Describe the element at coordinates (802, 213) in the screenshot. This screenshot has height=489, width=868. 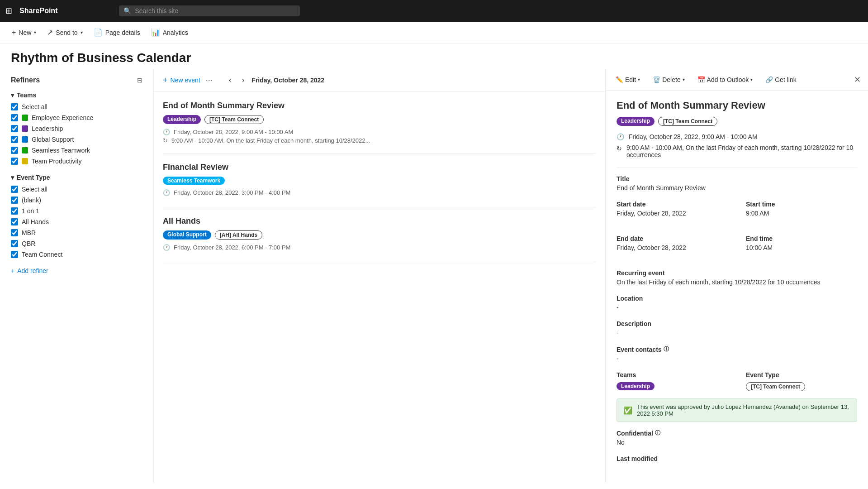
I see `start-time-value: 9:00 AM` at that location.